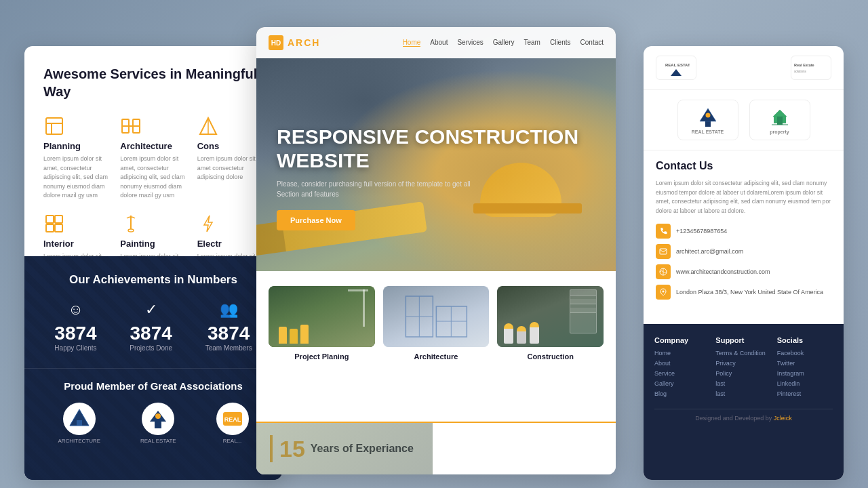 The image size is (868, 488). I want to click on associations-title: Proud Member of Great Associations, so click(153, 386).